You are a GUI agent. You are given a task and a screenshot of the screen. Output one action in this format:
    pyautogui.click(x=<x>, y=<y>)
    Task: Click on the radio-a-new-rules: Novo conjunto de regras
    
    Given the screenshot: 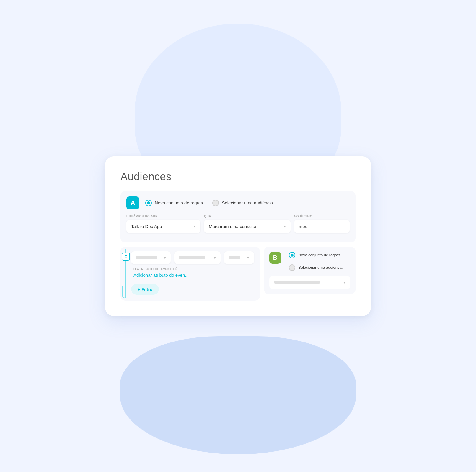 What is the action you would take?
    pyautogui.click(x=174, y=203)
    